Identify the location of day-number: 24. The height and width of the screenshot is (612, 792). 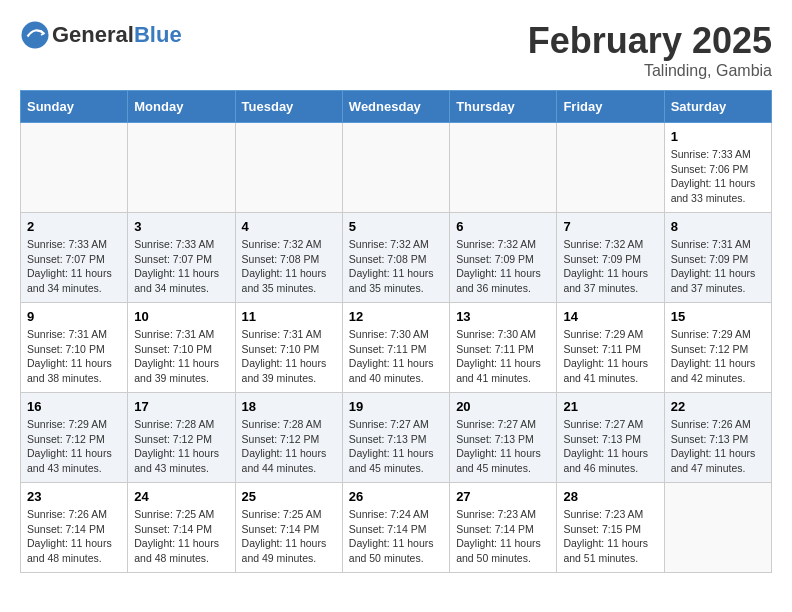
(181, 496).